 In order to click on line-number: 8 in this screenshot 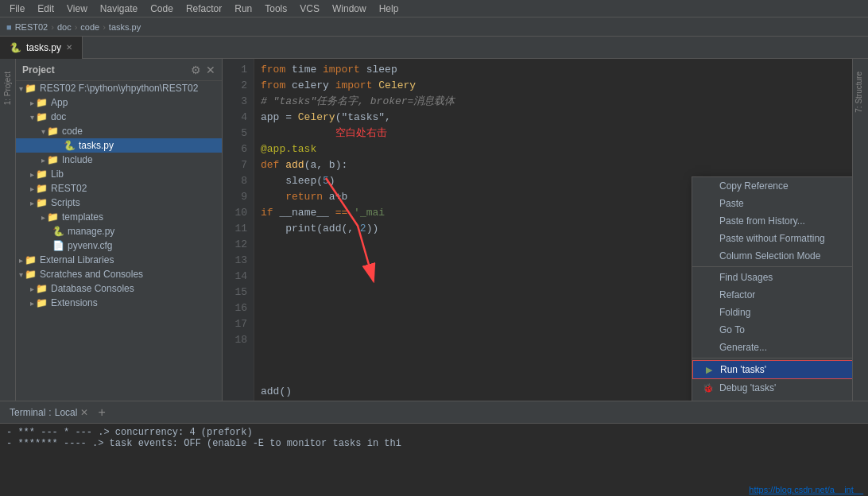, I will do `click(235, 181)`.